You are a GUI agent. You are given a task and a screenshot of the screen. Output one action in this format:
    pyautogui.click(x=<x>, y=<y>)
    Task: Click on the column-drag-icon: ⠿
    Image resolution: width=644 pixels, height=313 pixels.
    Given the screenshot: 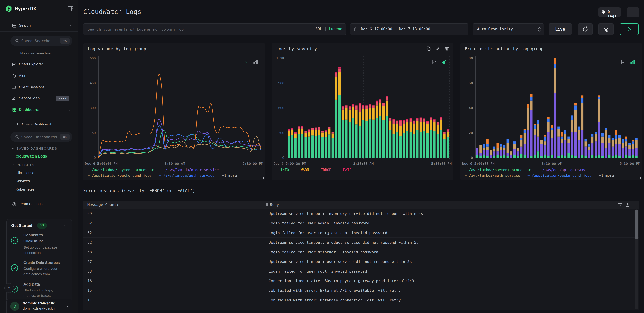 What is the action you would take?
    pyautogui.click(x=267, y=205)
    